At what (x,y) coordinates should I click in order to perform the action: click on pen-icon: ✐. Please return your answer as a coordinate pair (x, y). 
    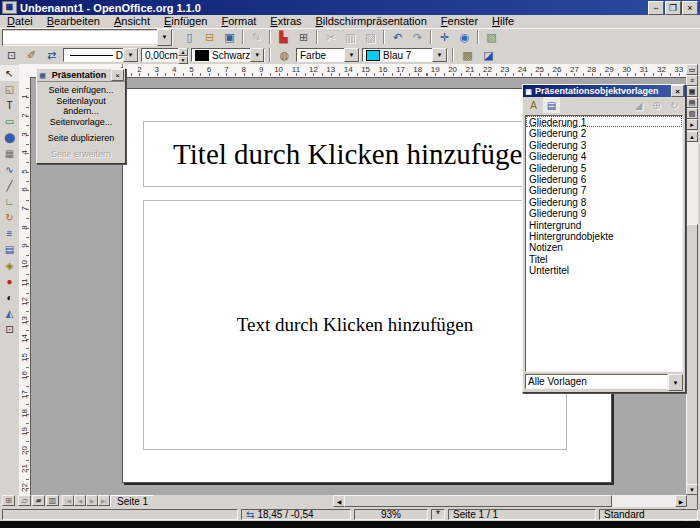
    Looking at the image, I should click on (32, 56).